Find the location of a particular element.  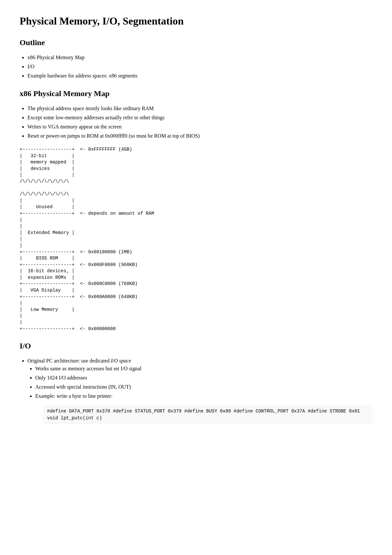

io-sub-bullets: Works same as memory accesses but set I/… is located at coordinates (204, 382).